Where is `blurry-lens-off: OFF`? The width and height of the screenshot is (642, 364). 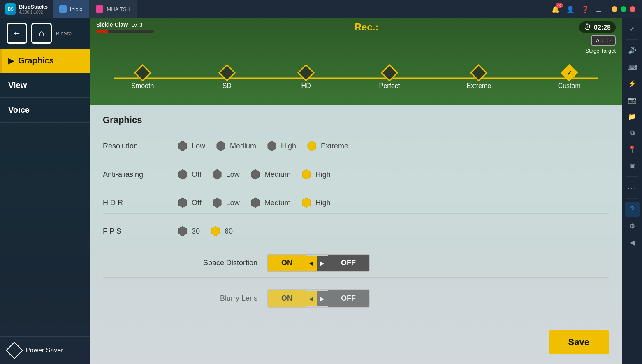
blurry-lens-off: OFF is located at coordinates (348, 299).